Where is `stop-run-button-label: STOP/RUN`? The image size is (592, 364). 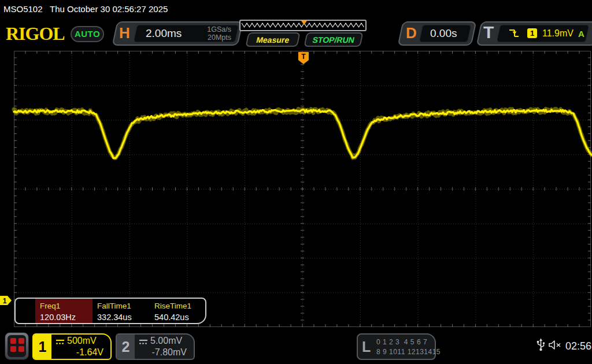
stop-run-button-label: STOP/RUN is located at coordinates (333, 40).